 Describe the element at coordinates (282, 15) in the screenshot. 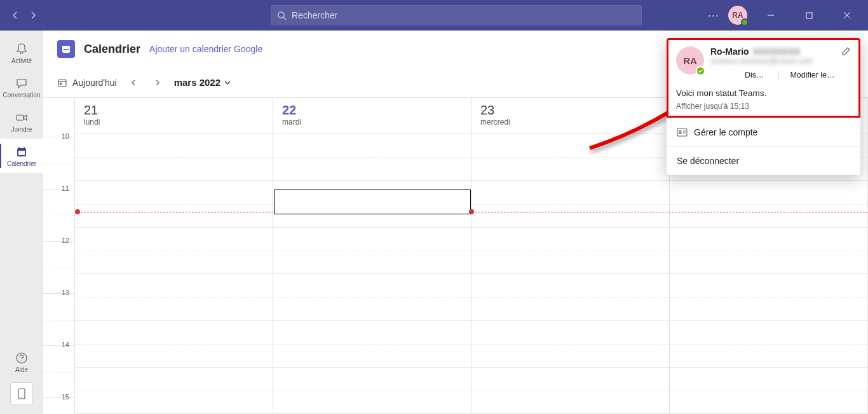

I see `search-icon` at that location.